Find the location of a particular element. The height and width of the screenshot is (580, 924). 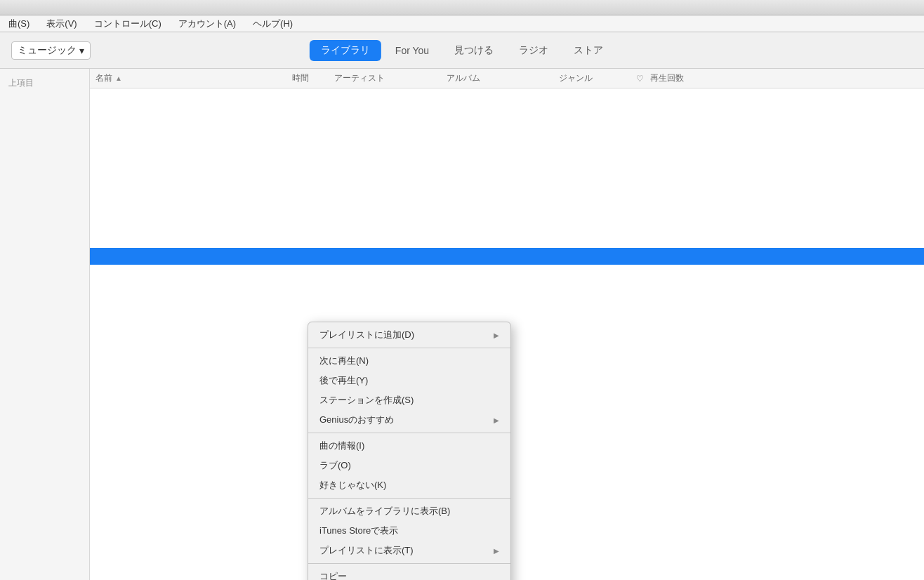

chevron-down-icon: ▾ is located at coordinates (81, 51).